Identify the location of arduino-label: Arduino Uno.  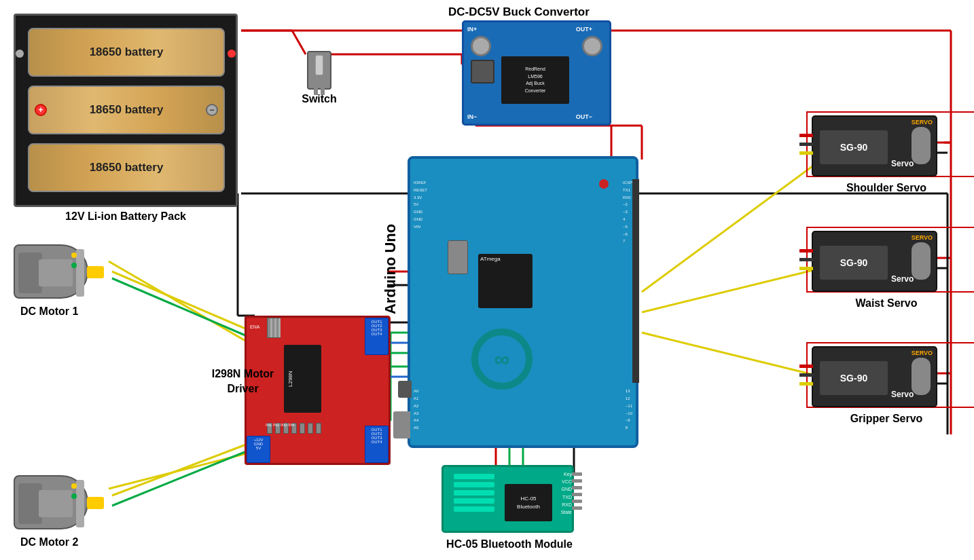
(391, 269).